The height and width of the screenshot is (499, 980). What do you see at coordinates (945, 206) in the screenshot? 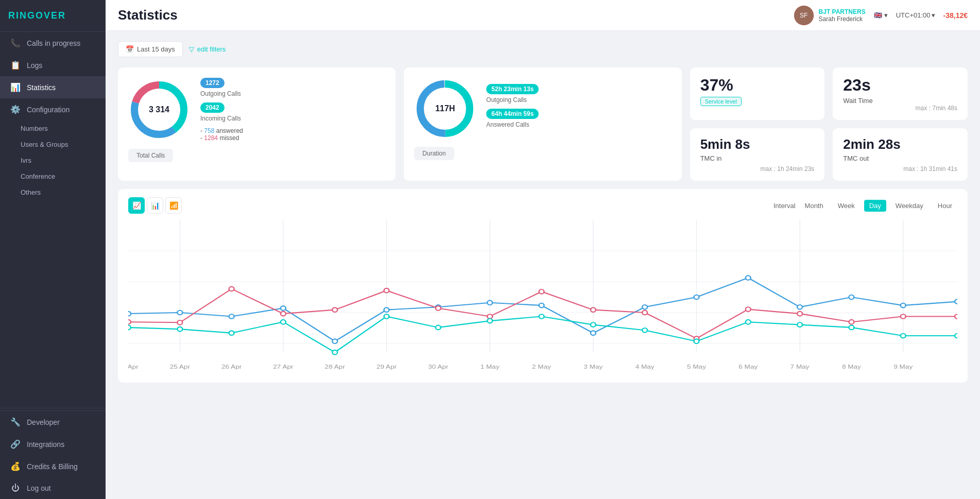
I see `interval-hour: Hour` at bounding box center [945, 206].